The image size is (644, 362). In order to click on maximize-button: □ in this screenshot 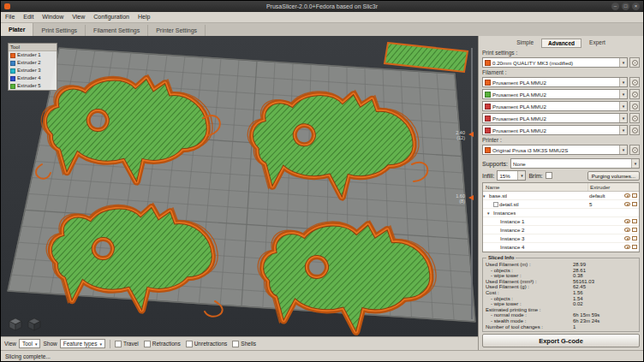, I will do `click(625, 7)`.